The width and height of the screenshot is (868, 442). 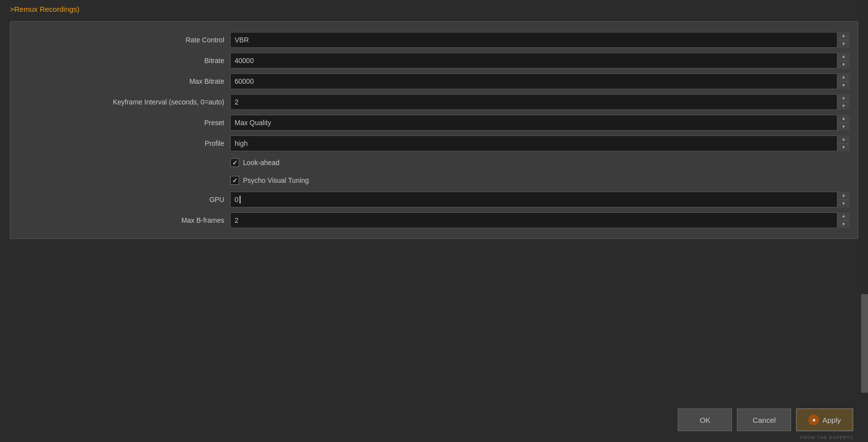 What do you see at coordinates (255, 163) in the screenshot?
I see `look-ahead-checkbox-item: Look-ahead` at bounding box center [255, 163].